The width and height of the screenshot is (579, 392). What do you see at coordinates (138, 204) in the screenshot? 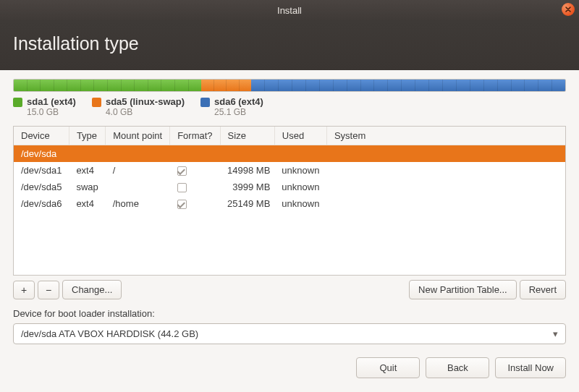
I see `cell-mount: /home` at bounding box center [138, 204].